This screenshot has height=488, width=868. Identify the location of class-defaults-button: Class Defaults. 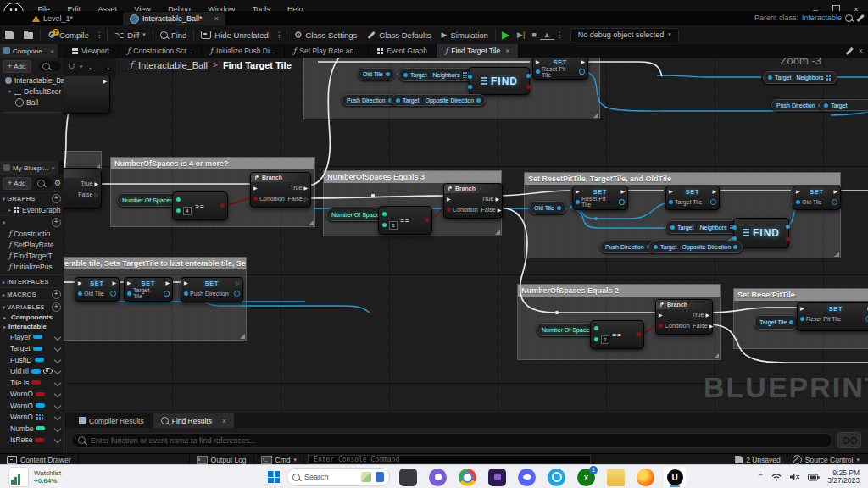
(398, 35).